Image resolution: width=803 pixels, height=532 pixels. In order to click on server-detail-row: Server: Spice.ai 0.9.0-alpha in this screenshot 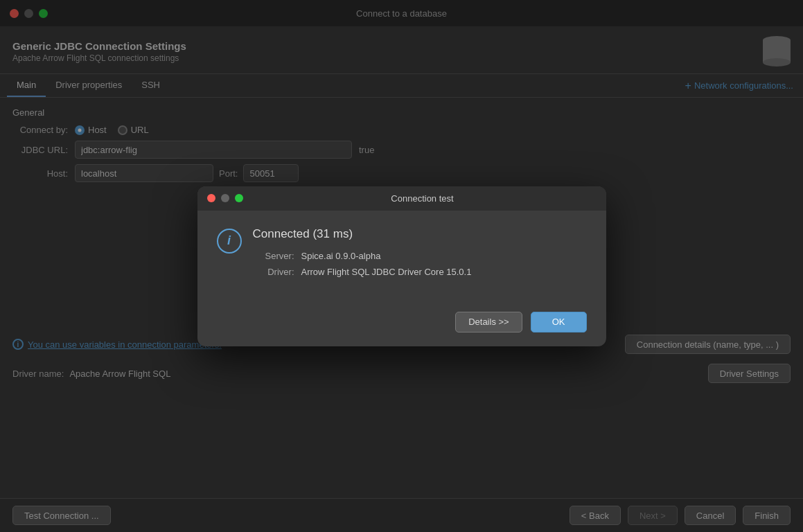, I will do `click(362, 256)`.